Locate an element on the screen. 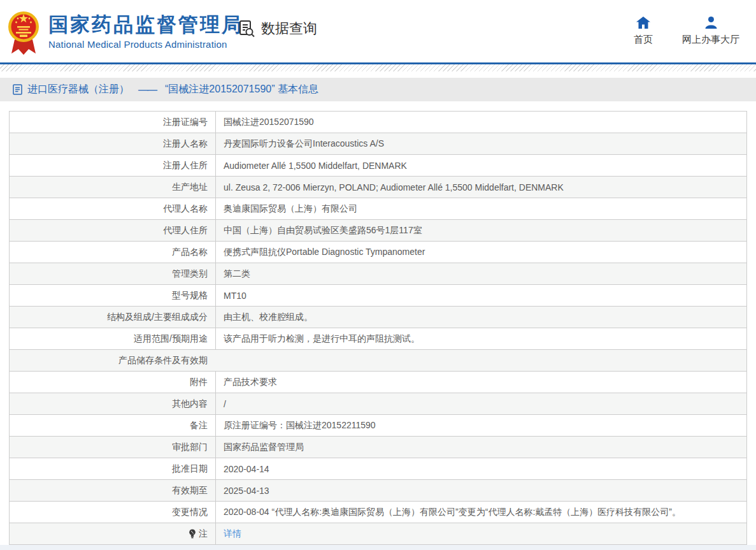 This screenshot has height=550, width=756. row-value-text: 产品技术要求 is located at coordinates (250, 382).